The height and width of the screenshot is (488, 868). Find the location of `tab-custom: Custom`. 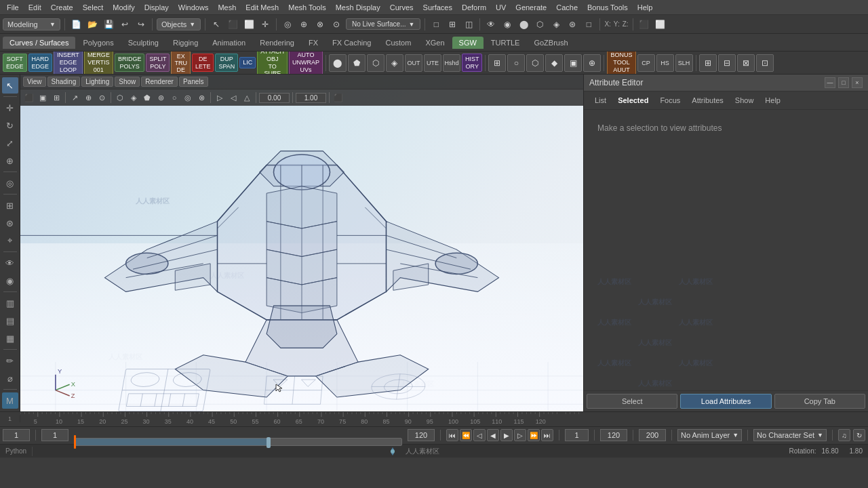

tab-custom: Custom is located at coordinates (399, 43).